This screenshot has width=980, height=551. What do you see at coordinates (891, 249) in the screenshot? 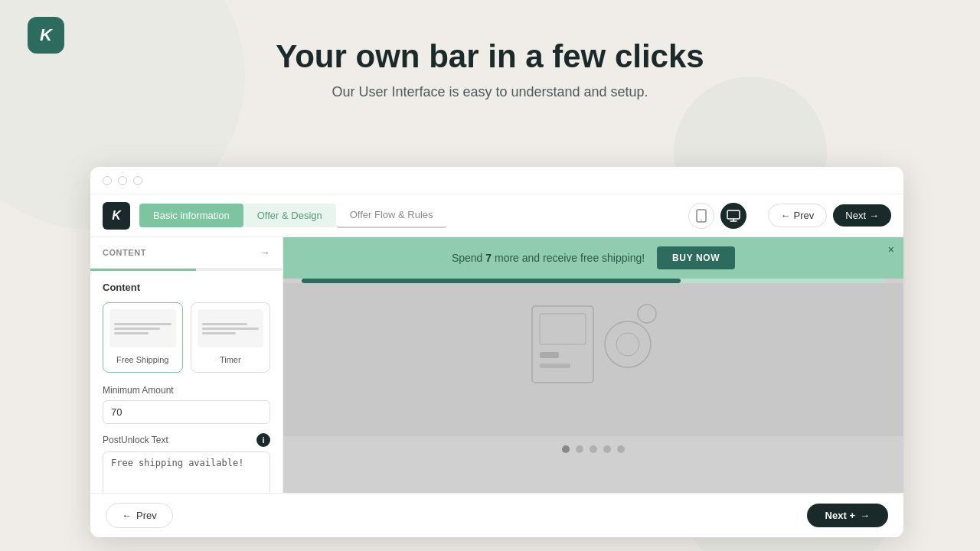
I see `close-announcement-button: ×` at bounding box center [891, 249].